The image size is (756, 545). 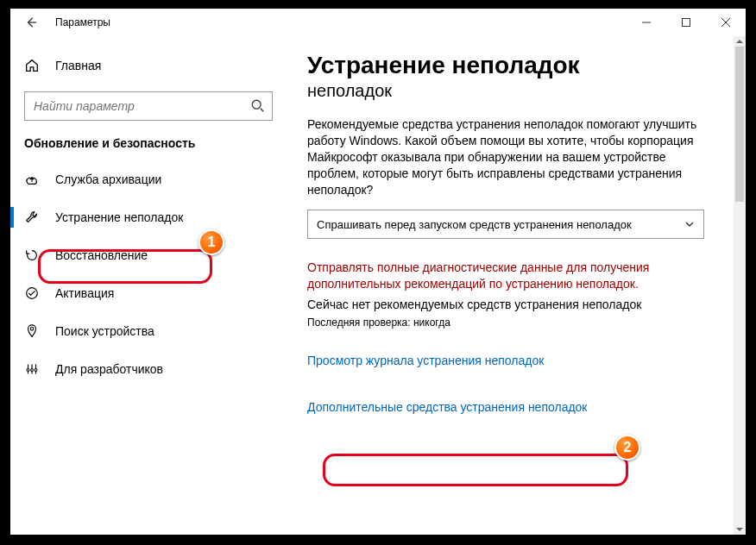 What do you see at coordinates (109, 369) in the screenshot?
I see `nav-label: Для разработчиков` at bounding box center [109, 369].